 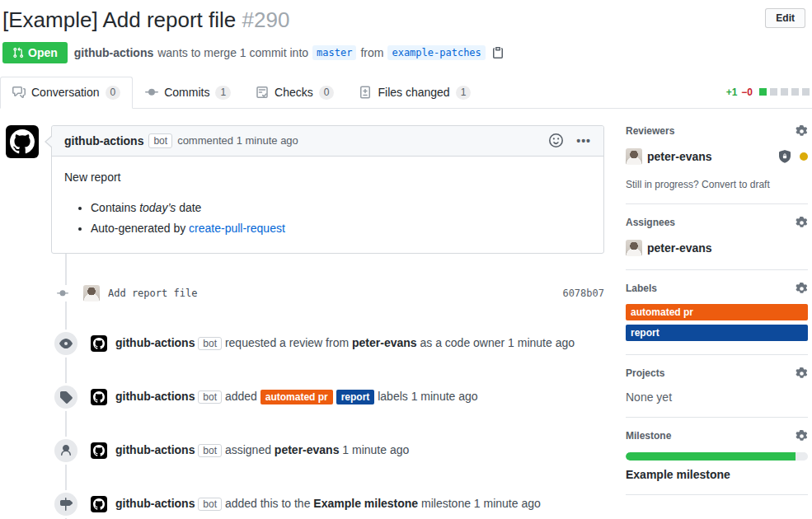 I want to click on commit-message-link: Add report file, so click(x=153, y=293).